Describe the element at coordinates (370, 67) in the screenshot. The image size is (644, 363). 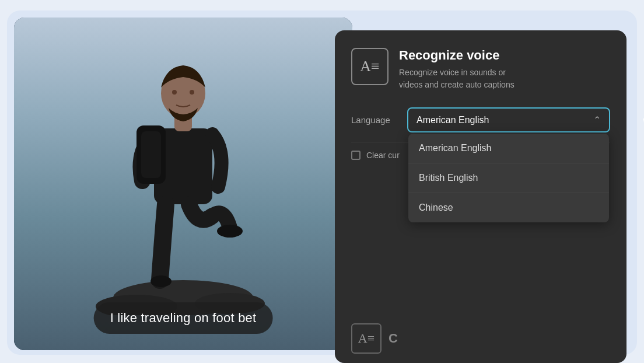
I see `icon-text: A≡` at that location.